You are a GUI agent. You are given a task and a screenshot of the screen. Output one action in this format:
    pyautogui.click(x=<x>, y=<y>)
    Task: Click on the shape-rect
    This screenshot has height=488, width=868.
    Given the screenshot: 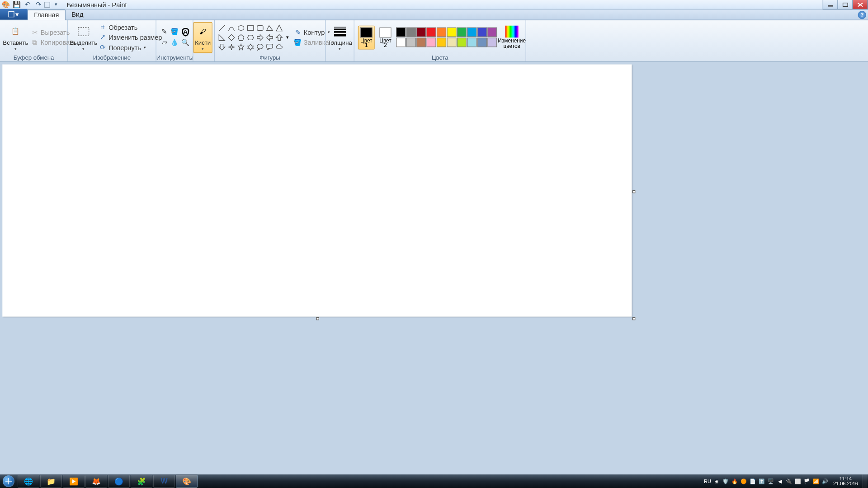 What is the action you would take?
    pyautogui.click(x=250, y=28)
    